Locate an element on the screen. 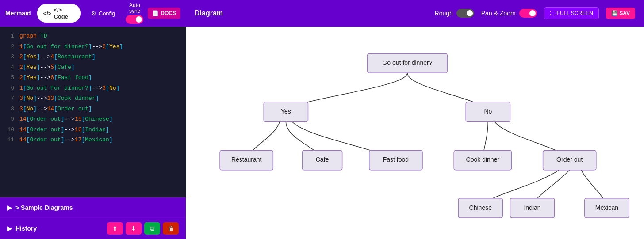 The width and height of the screenshot is (644, 239). code-line-7: 7 3[No] --> 13[Cook dinner] is located at coordinates (93, 99).